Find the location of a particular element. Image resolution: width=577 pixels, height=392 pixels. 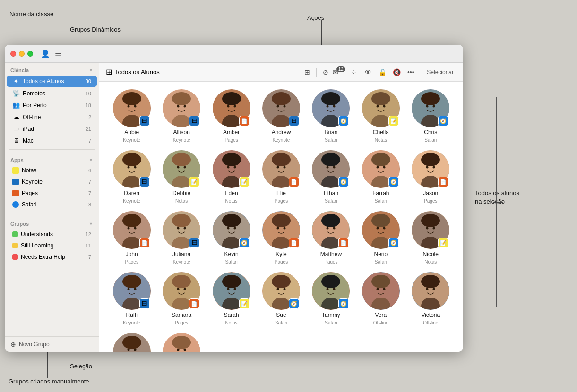

student-card: 🧭BrianSafari is located at coordinates (331, 116).